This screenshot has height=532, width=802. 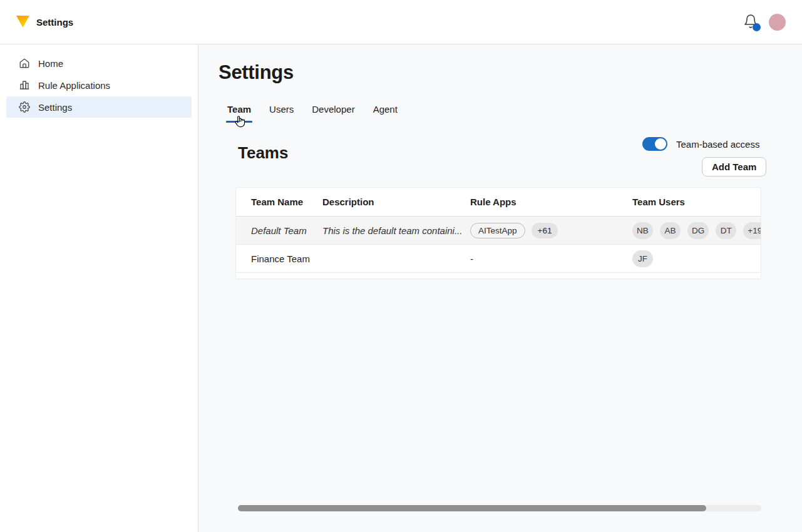 I want to click on top-bar: Settings, so click(x=401, y=23).